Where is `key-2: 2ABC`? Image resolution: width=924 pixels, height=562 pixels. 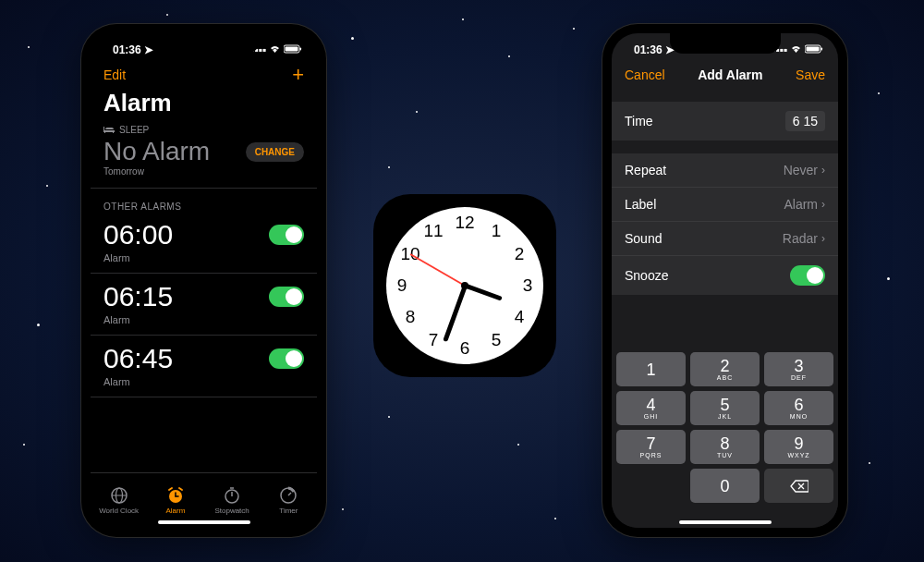 key-2: 2ABC is located at coordinates (724, 370).